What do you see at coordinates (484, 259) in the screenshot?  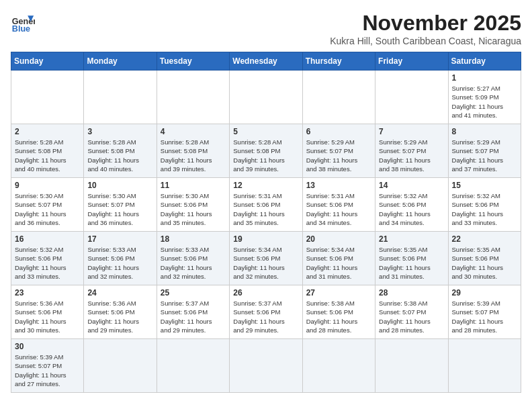 I see `calendar-day-cell: 22Sunrise: 5:35 AMSunset: 5:06 PMDayligh…` at bounding box center [484, 259].